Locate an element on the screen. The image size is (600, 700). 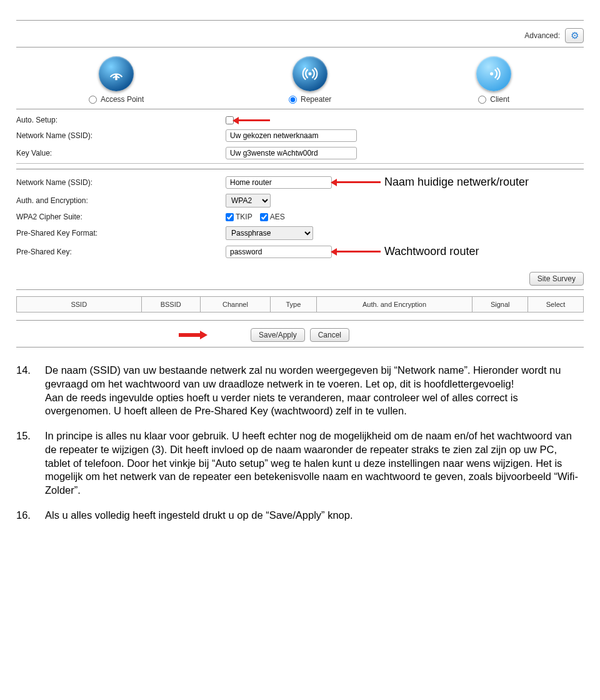
access-point-icon is located at coordinates (116, 74).